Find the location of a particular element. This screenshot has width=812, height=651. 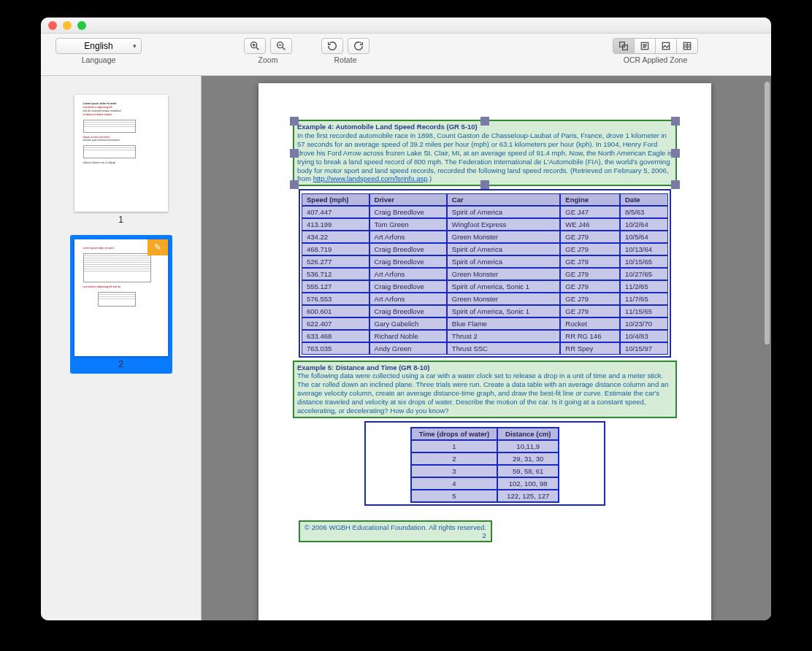

zoom-out-button is located at coordinates (281, 46).